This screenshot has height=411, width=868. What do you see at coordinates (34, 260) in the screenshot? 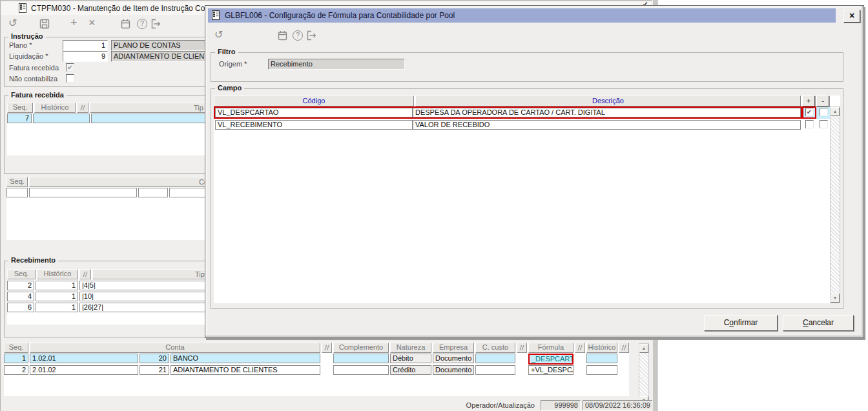
I see `recebimento-group-label: Recebimento` at bounding box center [34, 260].